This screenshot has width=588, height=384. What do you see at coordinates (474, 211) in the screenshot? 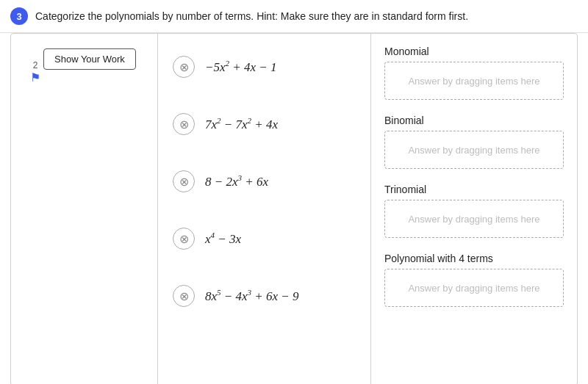
I see `category-trinomial: Trinomial Answer by dragging items here` at bounding box center [474, 211].